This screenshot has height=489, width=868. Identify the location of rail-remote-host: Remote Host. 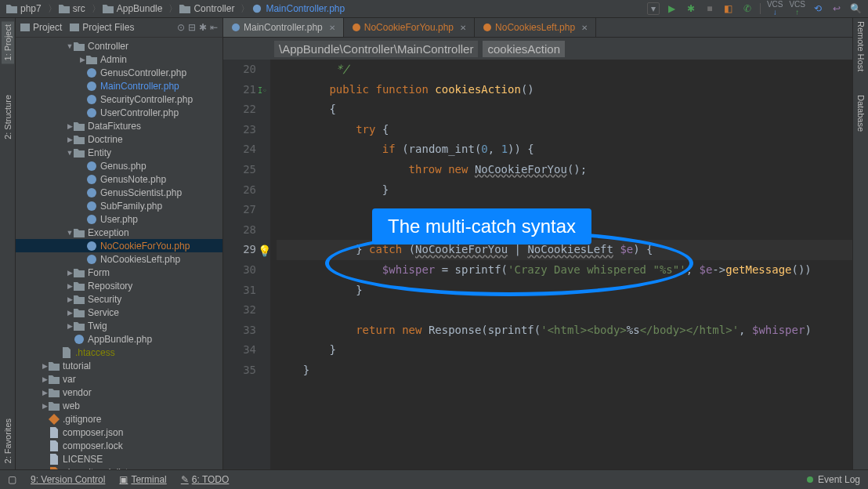
(861, 46).